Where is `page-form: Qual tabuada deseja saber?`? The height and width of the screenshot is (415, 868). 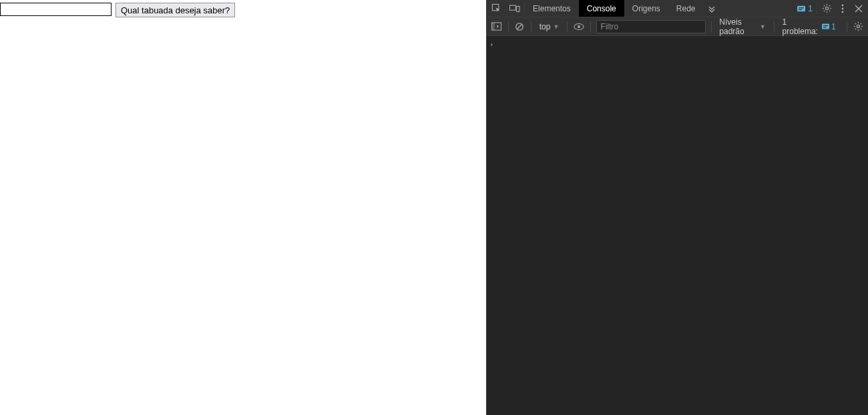
page-form: Qual tabuada deseja saber? is located at coordinates (243, 9).